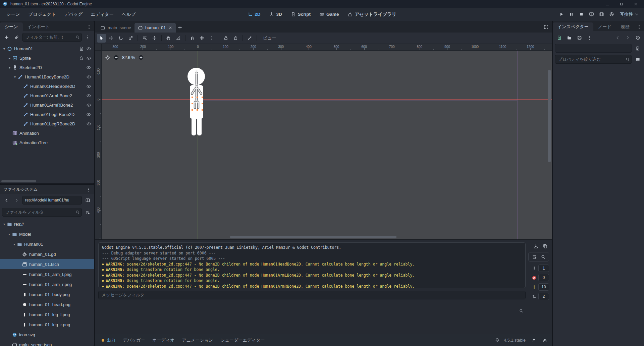 The height and width of the screenshot is (346, 644). What do you see at coordinates (6, 200) in the screenshot?
I see `fs-back-button` at bounding box center [6, 200].